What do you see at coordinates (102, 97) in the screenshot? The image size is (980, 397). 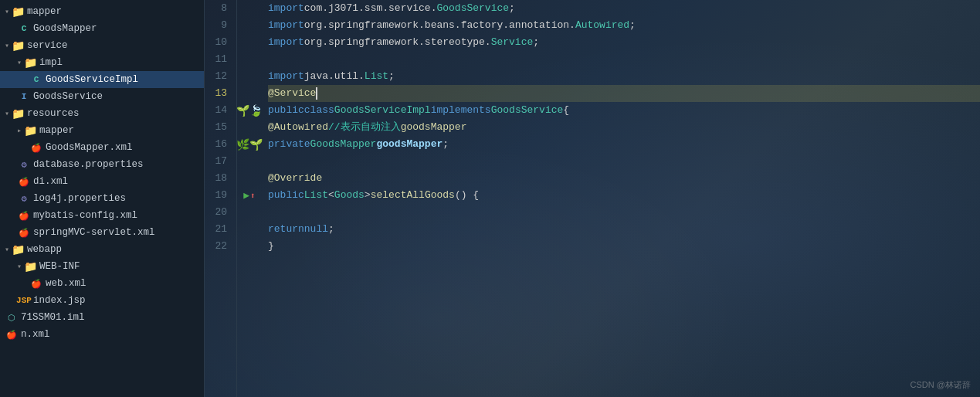 I see `tree-item-GoodsService-file: IGoodsService` at bounding box center [102, 97].